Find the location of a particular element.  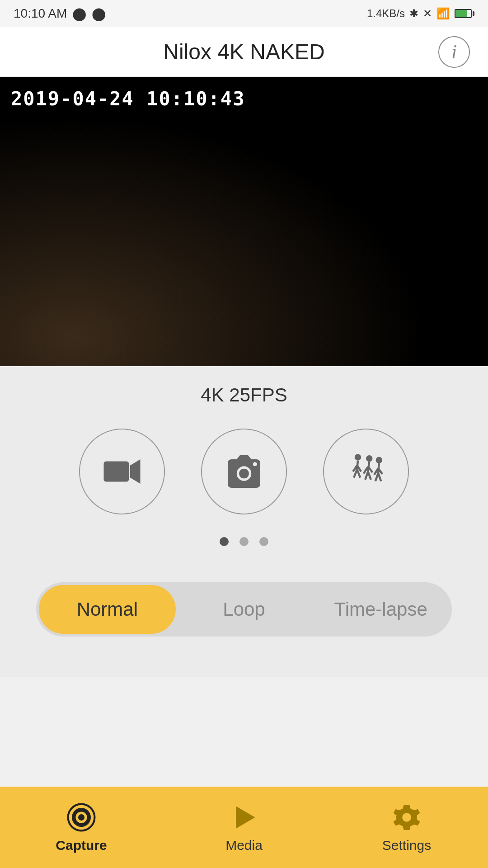

app-header: Nilox 4K NAKED i is located at coordinates (244, 52).